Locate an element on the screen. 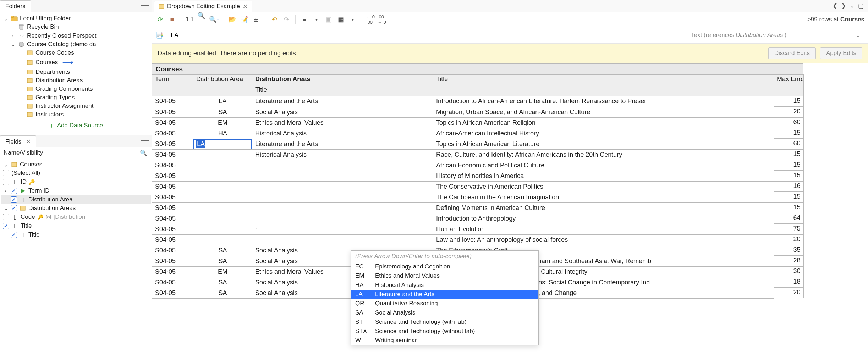  increase-decimal-button: .00→.0 is located at coordinates (382, 20).